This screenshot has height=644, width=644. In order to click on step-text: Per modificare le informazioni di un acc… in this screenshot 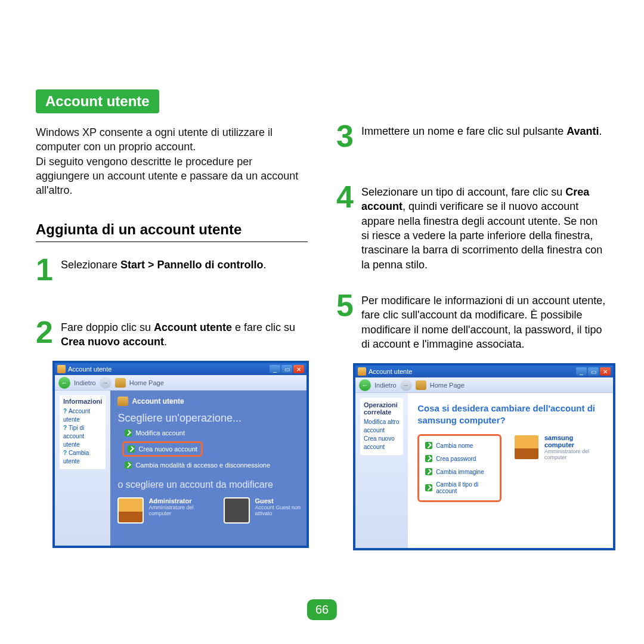, I will do `click(485, 322)`.